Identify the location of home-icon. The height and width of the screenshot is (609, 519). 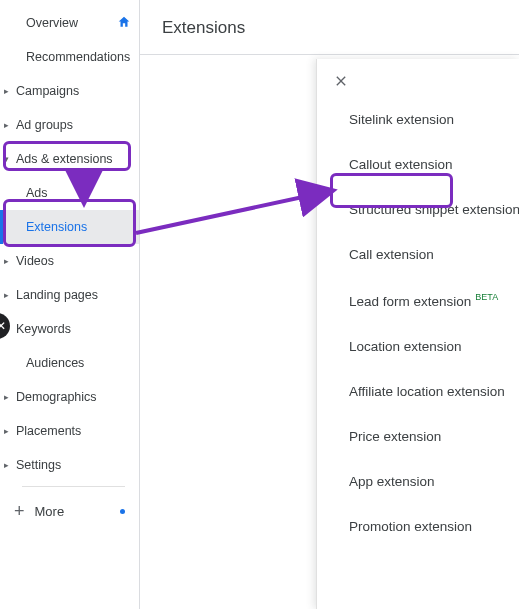
(124, 24).